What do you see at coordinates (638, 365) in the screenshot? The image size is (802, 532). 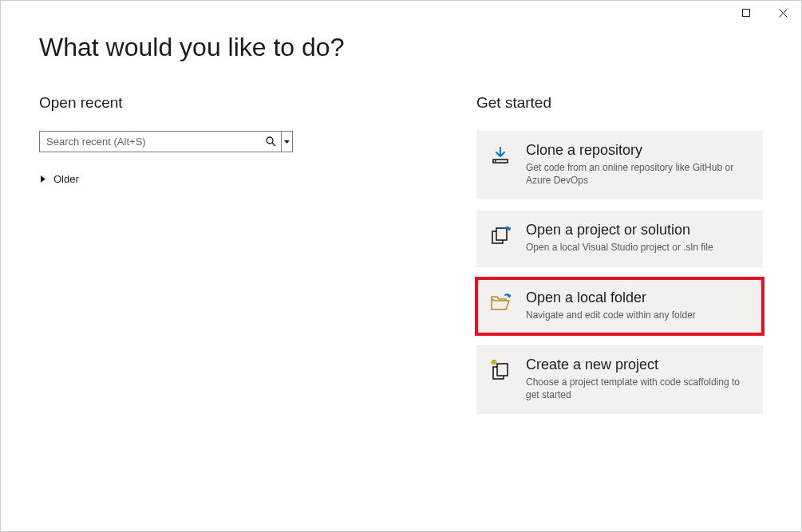 I see `card-title: Create a new project` at bounding box center [638, 365].